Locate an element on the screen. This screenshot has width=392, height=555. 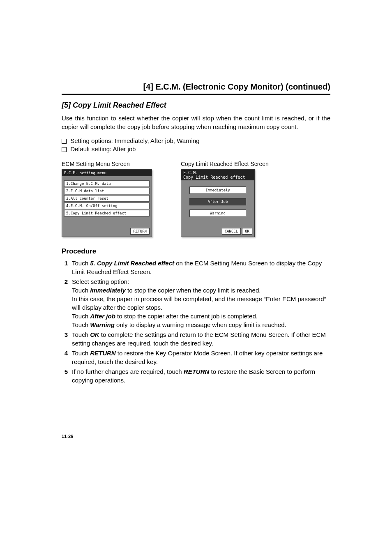
page-number: 11-26 is located at coordinates (196, 436).